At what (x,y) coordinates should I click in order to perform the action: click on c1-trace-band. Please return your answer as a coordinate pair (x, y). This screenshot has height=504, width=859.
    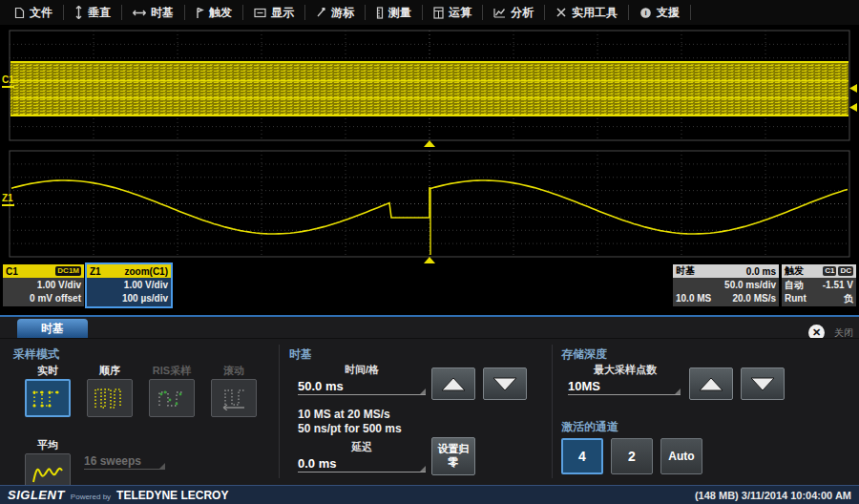
    Looking at the image, I should click on (430, 89).